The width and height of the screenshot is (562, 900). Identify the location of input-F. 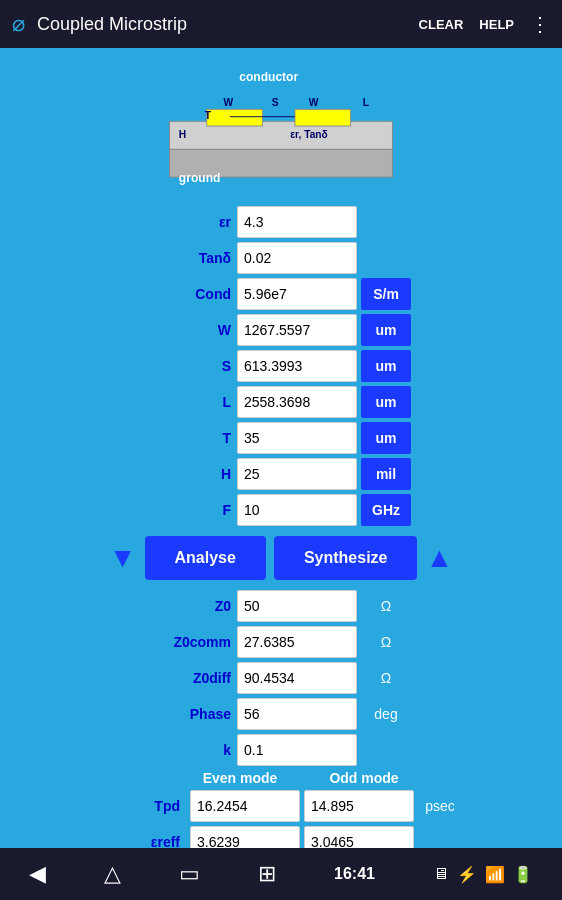
(297, 510).